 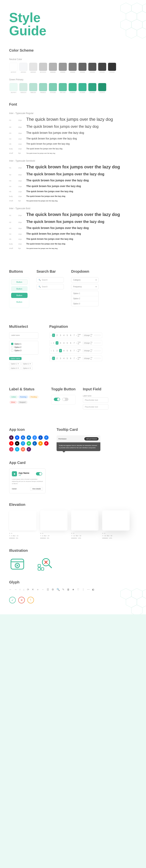 I want to click on multiselect-closed: Label name, so click(x=24, y=336).